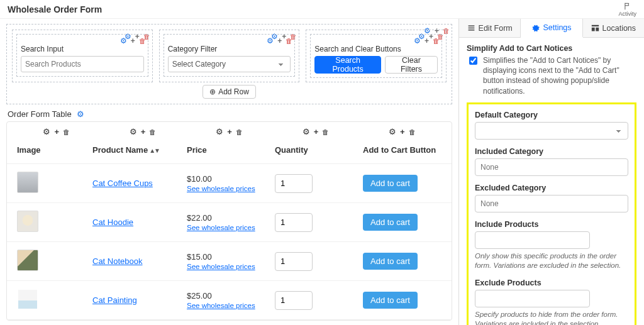 This screenshot has width=644, height=325. Describe the element at coordinates (229, 300) in the screenshot. I see `table-row: Cat Painting $25.00 See wholesale prices…` at that location.